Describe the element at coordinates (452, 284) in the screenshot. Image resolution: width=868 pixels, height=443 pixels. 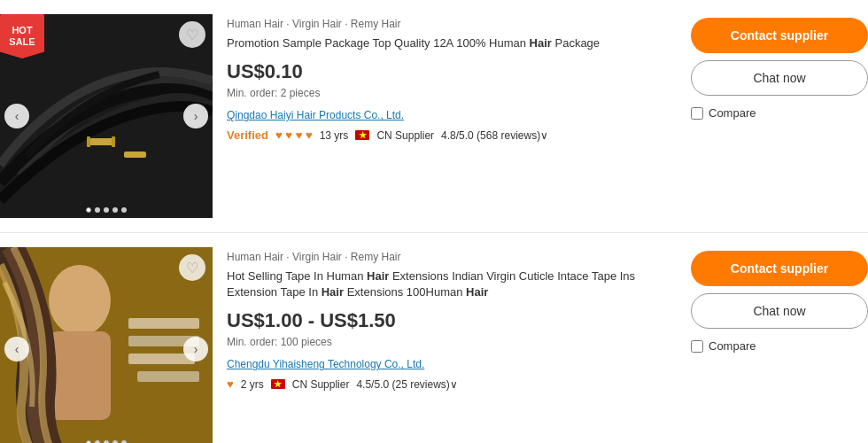
I see `product-title: Hot Selling Tape In Human Hair Extension…` at that location.